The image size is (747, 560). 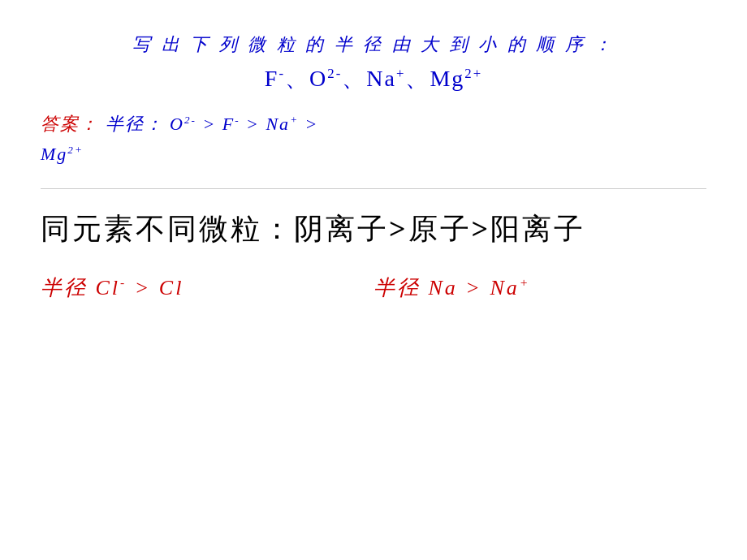 What do you see at coordinates (374, 287) in the screenshot?
I see `examples-row: 半径 Cl- > Cl 半径 Na > Na+` at bounding box center [374, 287].